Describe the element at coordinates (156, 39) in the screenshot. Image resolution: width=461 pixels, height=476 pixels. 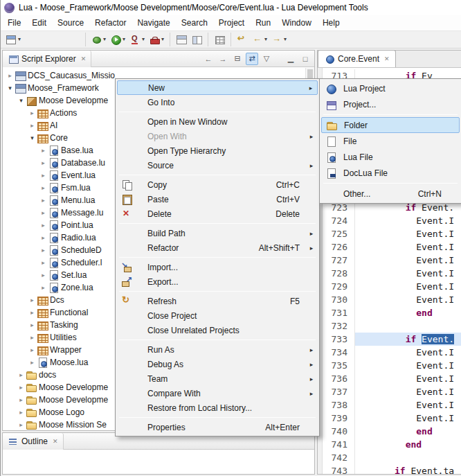
I see `external-tools-button: ▾` at that location.